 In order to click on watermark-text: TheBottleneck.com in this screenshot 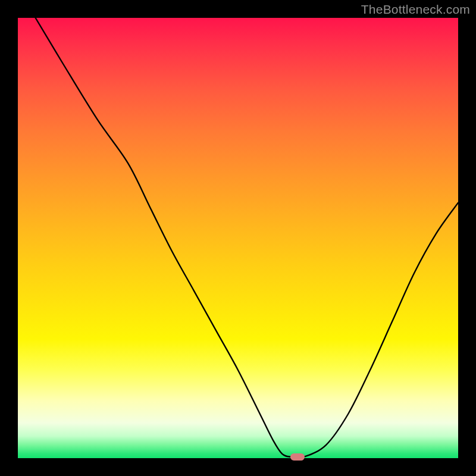, I will do `click(415, 10)`.